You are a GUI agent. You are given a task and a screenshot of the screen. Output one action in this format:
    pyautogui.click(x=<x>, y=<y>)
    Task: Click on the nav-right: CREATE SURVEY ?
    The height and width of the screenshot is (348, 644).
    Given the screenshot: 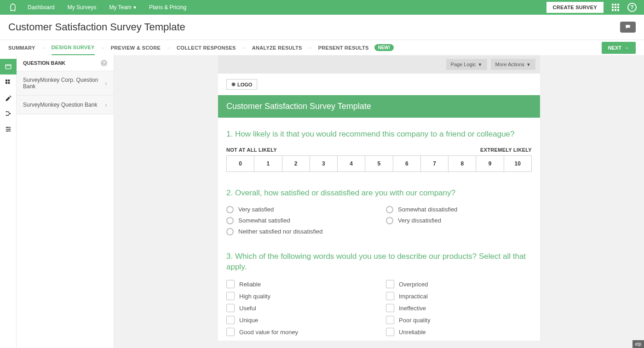 What is the action you would take?
    pyautogui.click(x=592, y=7)
    